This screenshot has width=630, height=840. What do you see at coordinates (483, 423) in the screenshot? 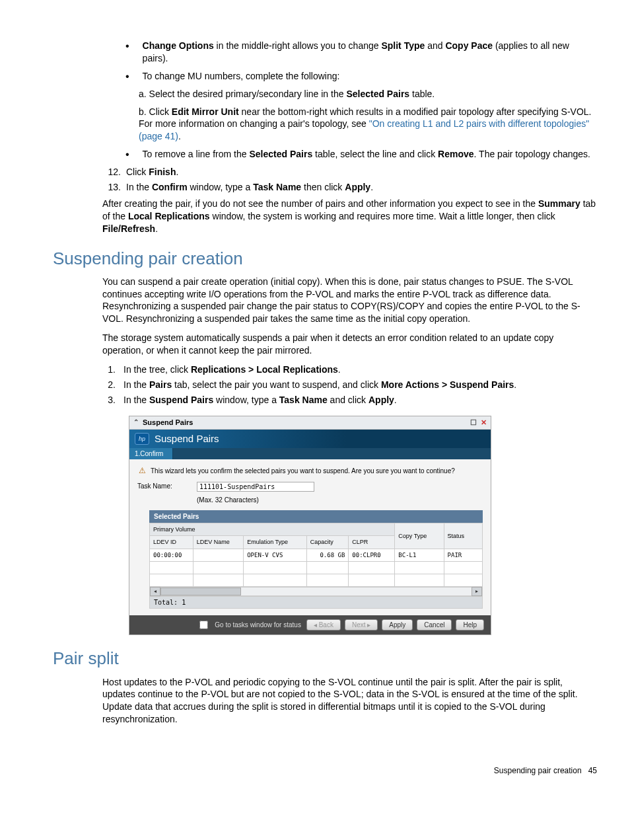
I see `close-icon: ✕` at bounding box center [483, 423].